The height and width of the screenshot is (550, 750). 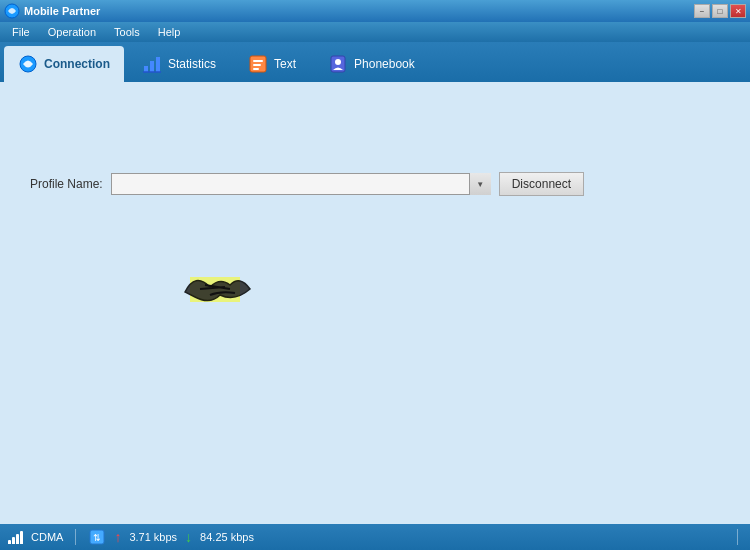 What do you see at coordinates (301, 184) in the screenshot?
I see `profile-input-wrapper: ▼` at bounding box center [301, 184].